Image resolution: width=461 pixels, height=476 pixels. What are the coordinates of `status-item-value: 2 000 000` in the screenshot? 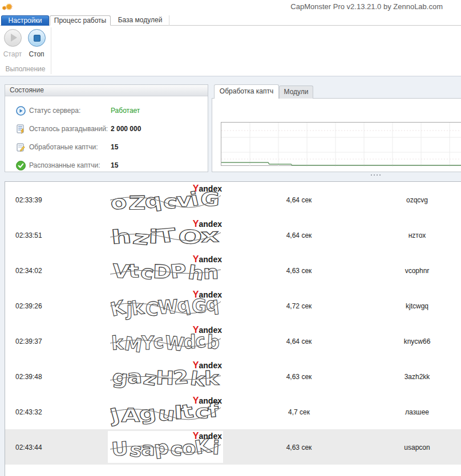 It's located at (126, 129).